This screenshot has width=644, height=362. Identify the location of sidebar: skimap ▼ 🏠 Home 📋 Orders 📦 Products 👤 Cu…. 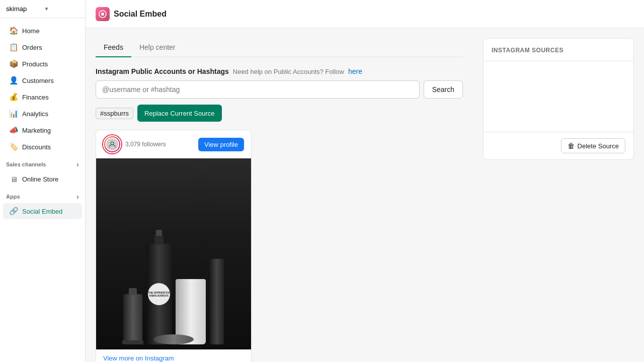
(43, 181).